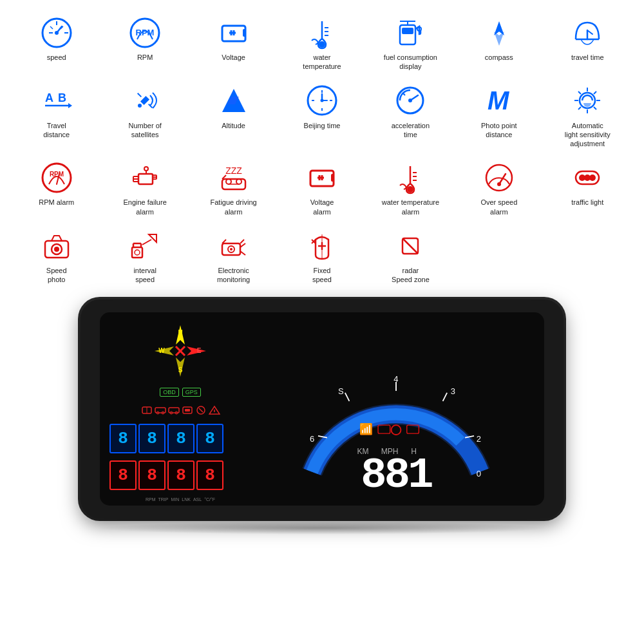 The width and height of the screenshot is (644, 644). Describe the element at coordinates (57, 32) in the screenshot. I see `speed-icon` at that location.